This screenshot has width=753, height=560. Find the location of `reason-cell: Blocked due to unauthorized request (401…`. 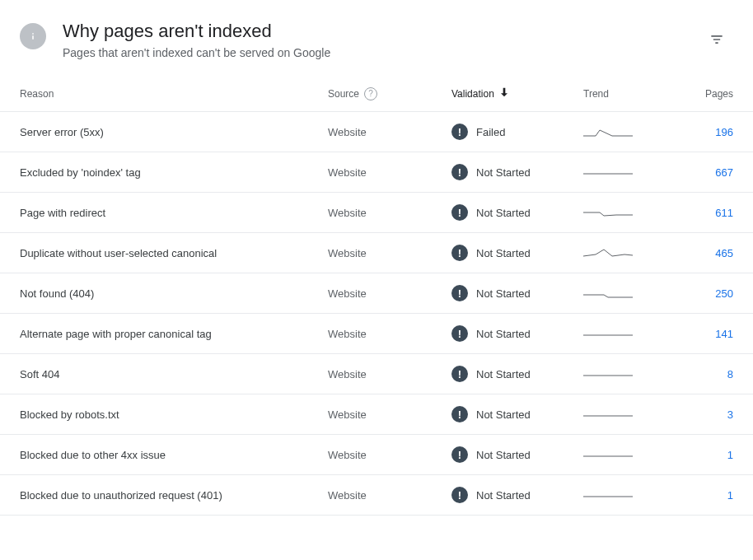

reason-cell: Blocked due to unauthorized request (401… is located at coordinates (174, 496).